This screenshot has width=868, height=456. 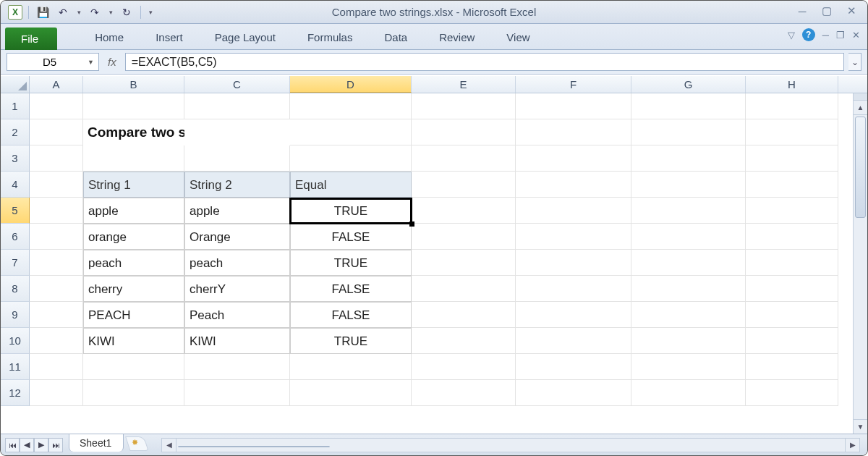 What do you see at coordinates (330, 38) in the screenshot?
I see `tab-formulas: Formulas` at bounding box center [330, 38].